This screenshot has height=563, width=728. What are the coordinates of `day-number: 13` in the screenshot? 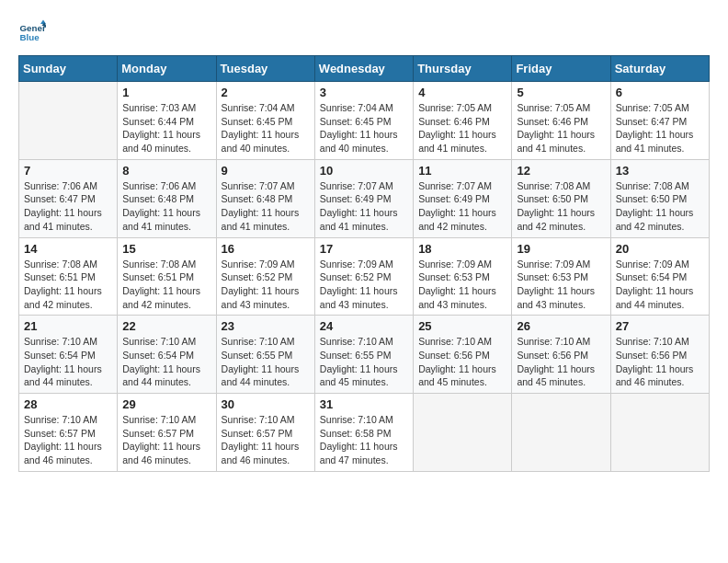 It's located at (660, 171).